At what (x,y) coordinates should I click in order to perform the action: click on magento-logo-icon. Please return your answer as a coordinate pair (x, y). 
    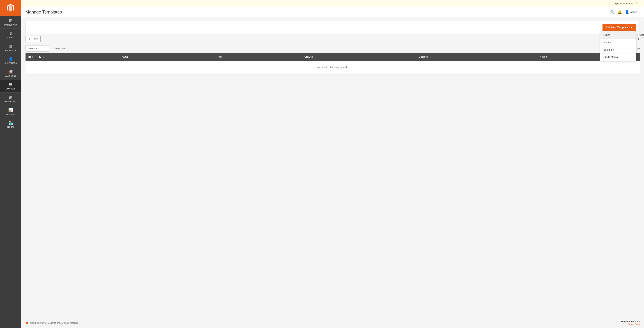
    Looking at the image, I should click on (10, 8).